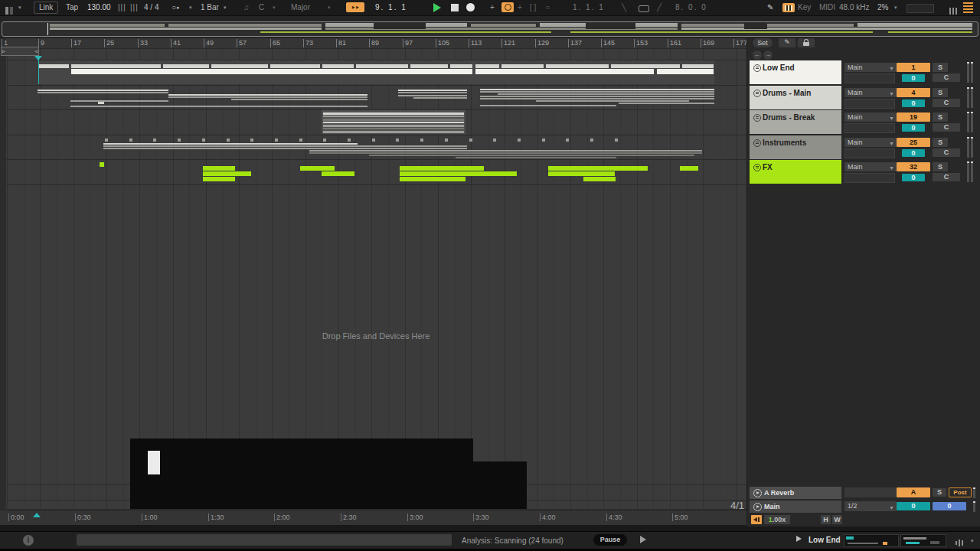 The image size is (980, 551). Describe the element at coordinates (300, 8) in the screenshot. I see `scale-name-menu: Major` at that location.